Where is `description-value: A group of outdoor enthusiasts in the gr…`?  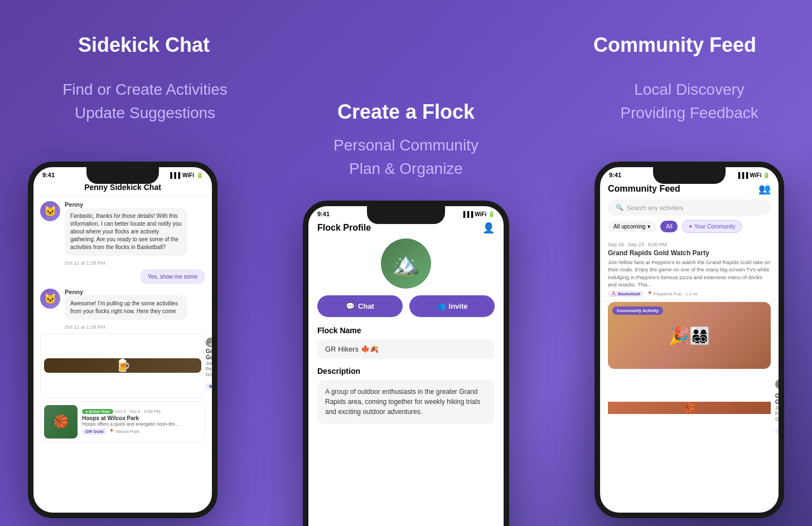
description-value: A group of outdoor enthusiasts in the gr… is located at coordinates (406, 402).